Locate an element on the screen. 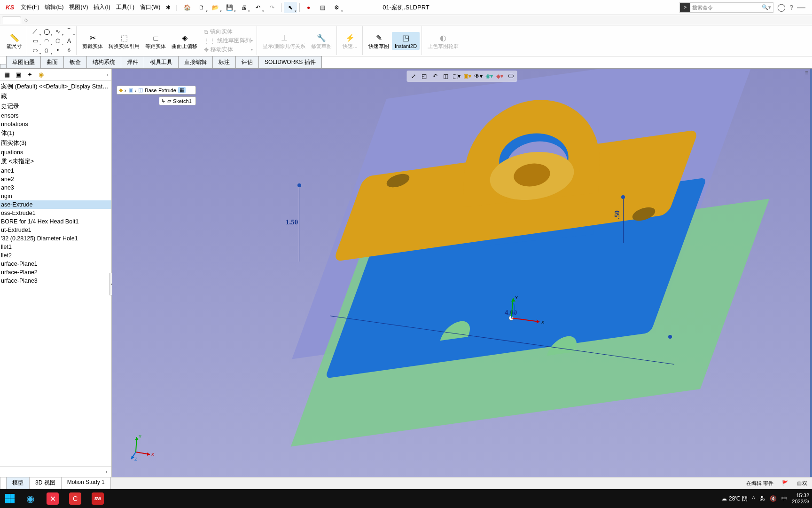 This screenshot has width=812, height=508. tree-expand-icon: › is located at coordinates (108, 75).